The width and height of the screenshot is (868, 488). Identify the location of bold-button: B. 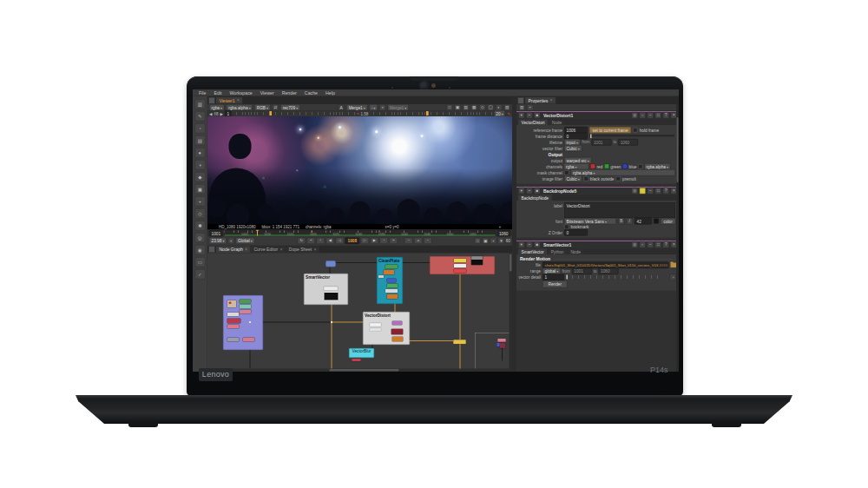
(621, 221).